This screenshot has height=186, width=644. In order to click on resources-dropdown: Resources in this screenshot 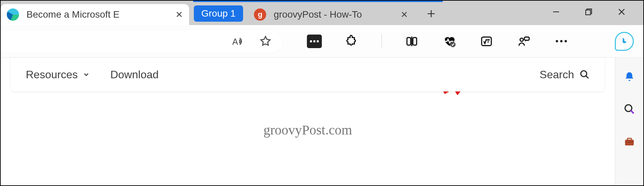, I will do `click(58, 75)`.